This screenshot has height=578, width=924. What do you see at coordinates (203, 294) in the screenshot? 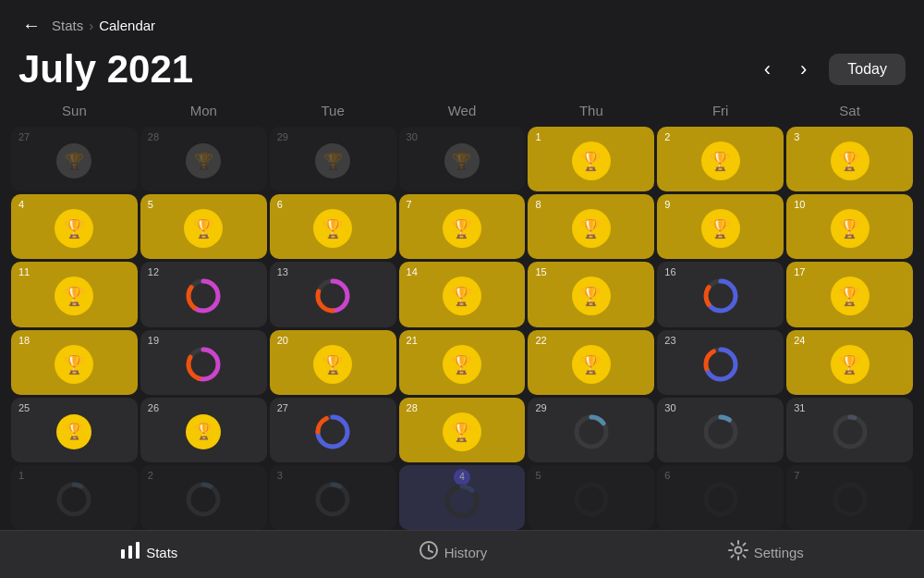
I see `day-cell-jul12: 12` at bounding box center [203, 294].